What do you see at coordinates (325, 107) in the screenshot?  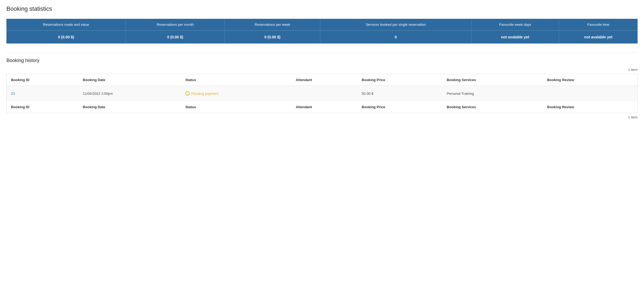 I see `footer-col-attendant: Attendant` at bounding box center [325, 107].